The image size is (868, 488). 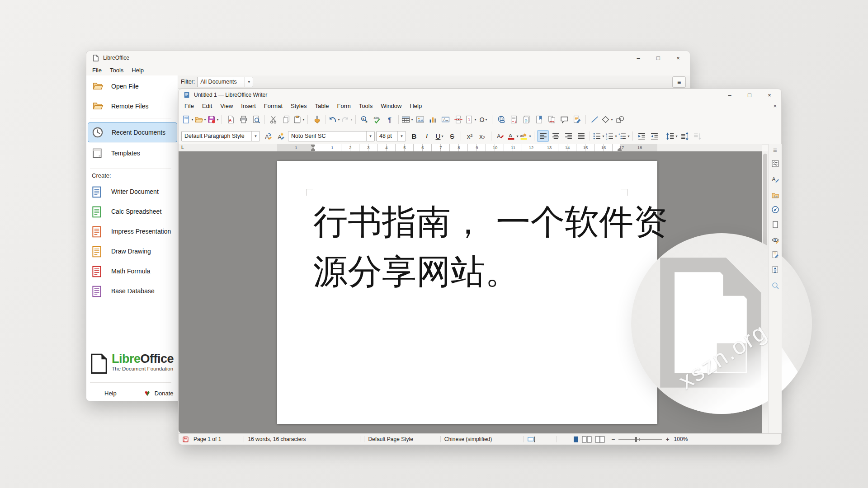 What do you see at coordinates (452, 136) in the screenshot?
I see `strikethrough-button: S` at bounding box center [452, 136].